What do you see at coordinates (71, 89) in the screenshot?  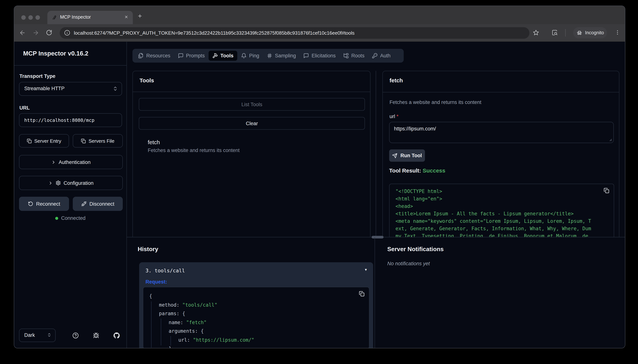 I see `transport-type-select: Streamable HTTP` at bounding box center [71, 89].